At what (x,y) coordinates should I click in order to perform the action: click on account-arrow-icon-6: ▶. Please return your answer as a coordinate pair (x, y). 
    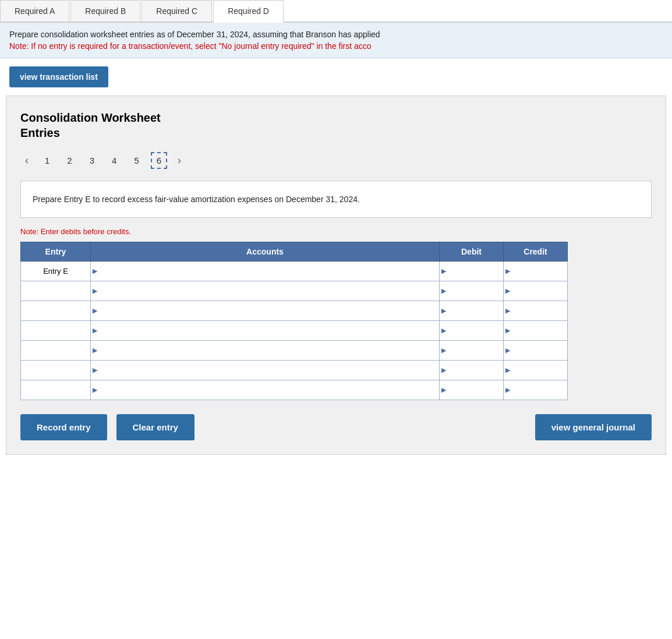
    Looking at the image, I should click on (95, 390).